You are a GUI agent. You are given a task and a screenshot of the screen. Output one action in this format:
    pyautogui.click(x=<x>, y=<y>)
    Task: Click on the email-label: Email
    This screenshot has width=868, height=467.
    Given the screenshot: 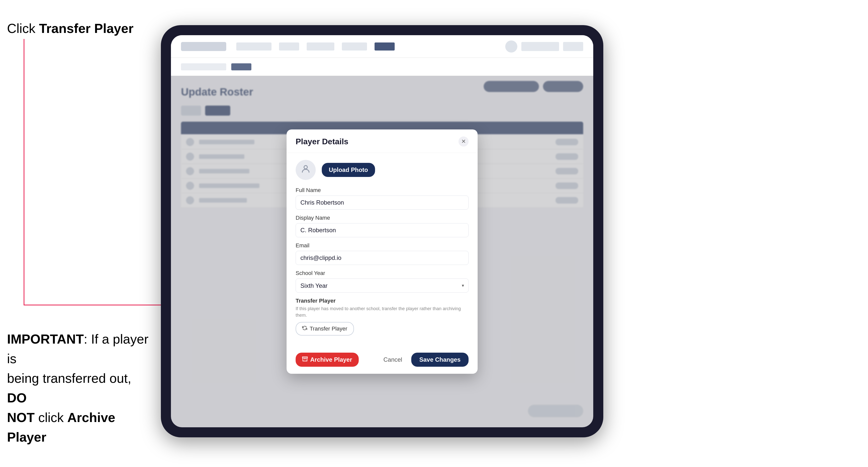 What is the action you would take?
    pyautogui.click(x=382, y=246)
    